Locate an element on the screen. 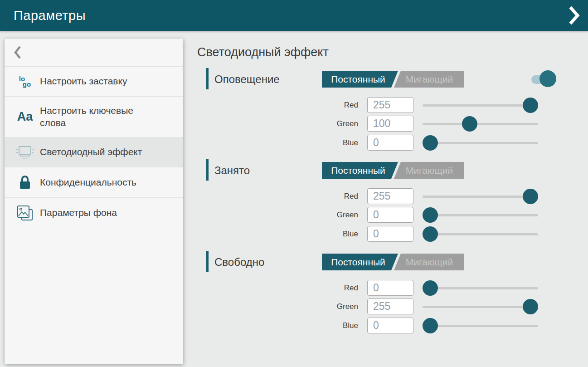 This screenshot has height=367, width=588. sidebar-back-button is located at coordinates (93, 53).